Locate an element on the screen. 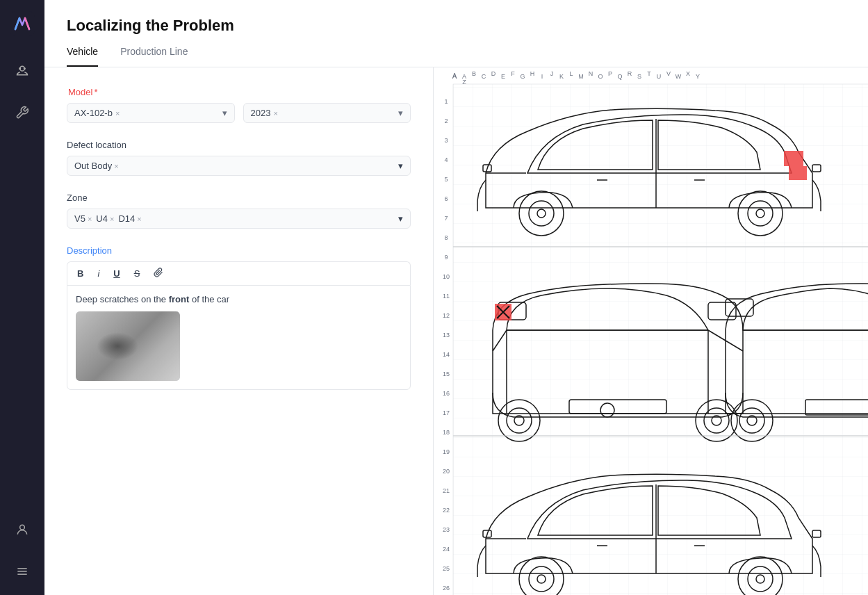 This screenshot has height=595, width=868. sidebar-item-brain is located at coordinates (22, 71).